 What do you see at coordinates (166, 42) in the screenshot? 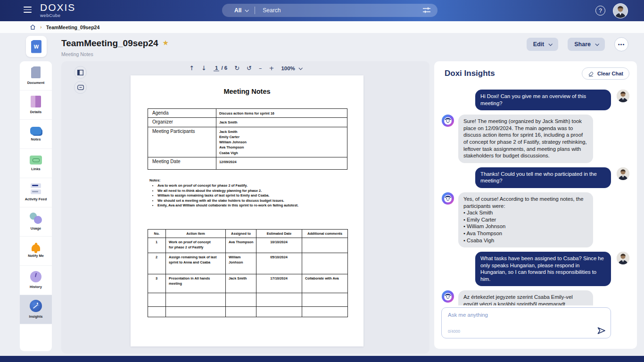
I see `favorite-star-icon: ★` at bounding box center [166, 42].